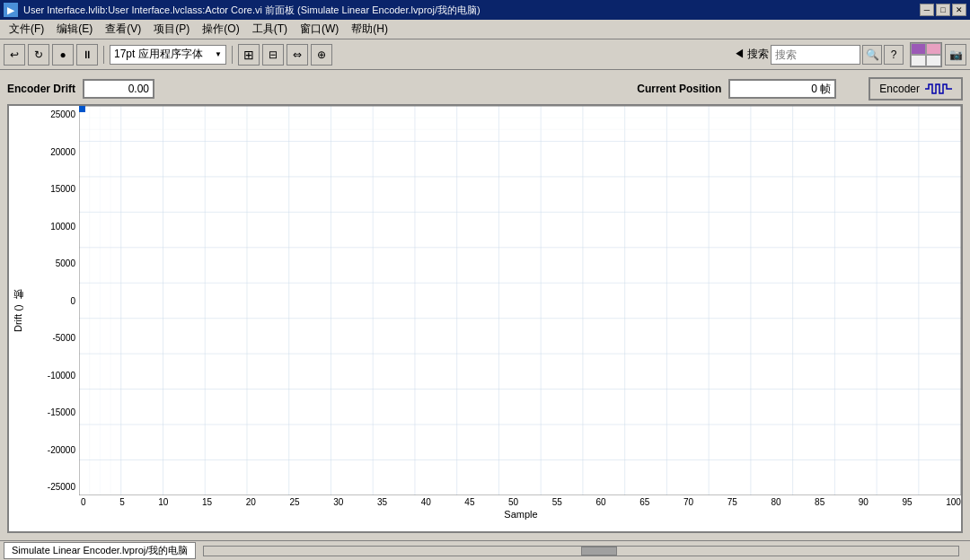 The image size is (970, 560). I want to click on x-axis-labels: 0 5 10 15 20 25 30 35 40 45 50 55 60 65 …, so click(521, 501).